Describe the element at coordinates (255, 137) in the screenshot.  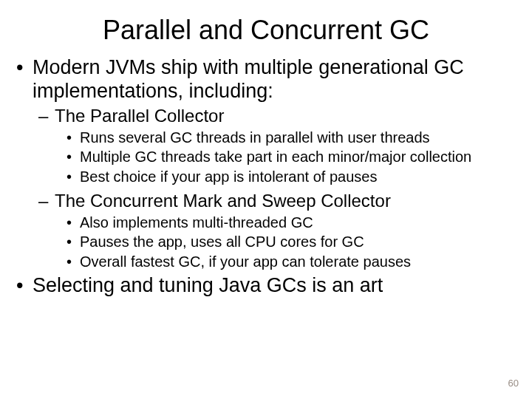
I see `bullet-text: Runs several GC threads in parallel with…` at that location.